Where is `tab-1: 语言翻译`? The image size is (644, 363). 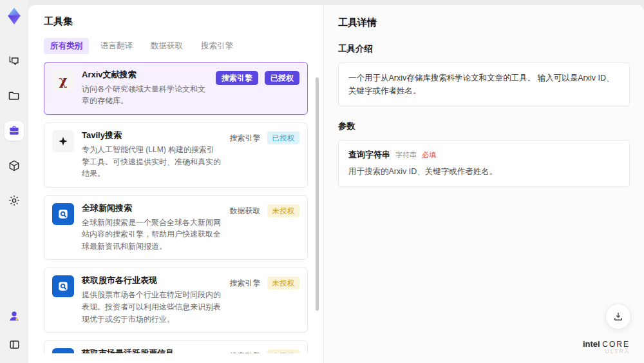 tab-1: 语言翻译 is located at coordinates (117, 46).